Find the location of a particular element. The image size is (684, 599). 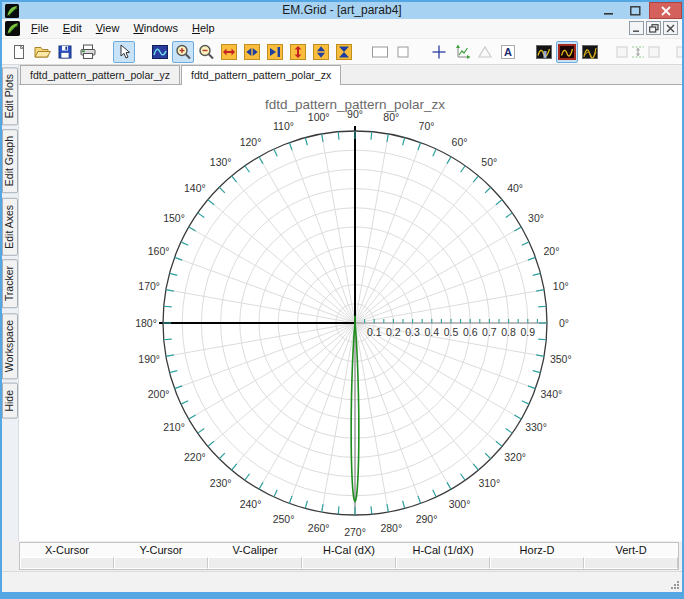

svg-text: 280° is located at coordinates (391, 528).